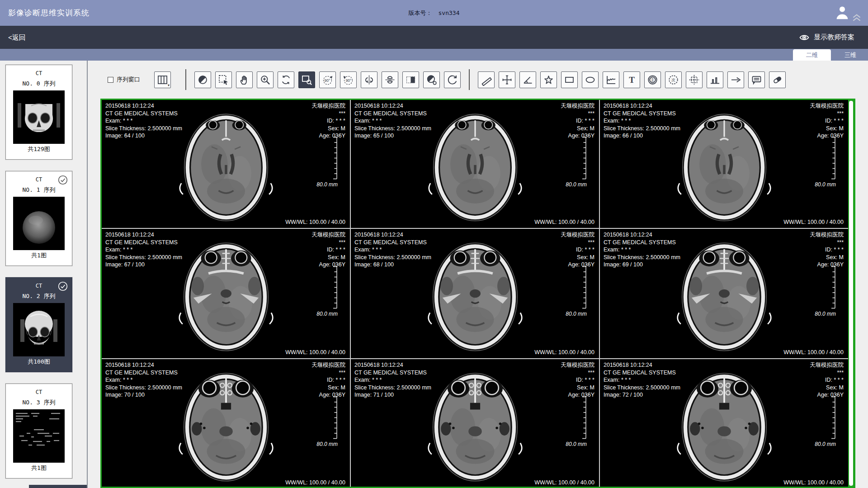 Image resolution: width=868 pixels, height=488 pixels. I want to click on series-window-checkbox, so click(110, 80).